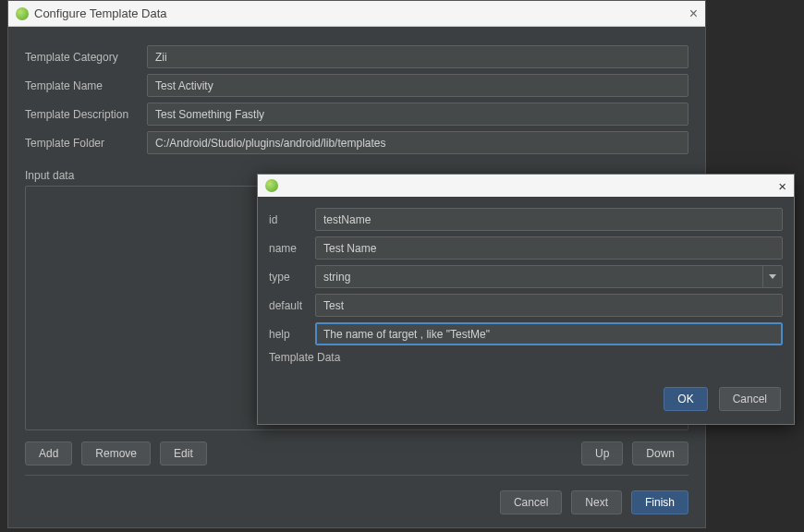 Image resolution: width=804 pixels, height=532 pixels. What do you see at coordinates (418, 85) in the screenshot?
I see `input-template-name` at bounding box center [418, 85].